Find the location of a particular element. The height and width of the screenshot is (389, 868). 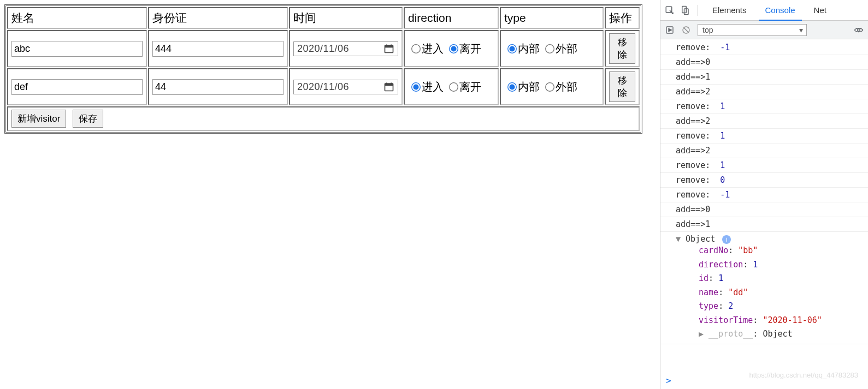

table-header-row: 姓名 身份证 时间 direction type 操作 is located at coordinates (323, 18).